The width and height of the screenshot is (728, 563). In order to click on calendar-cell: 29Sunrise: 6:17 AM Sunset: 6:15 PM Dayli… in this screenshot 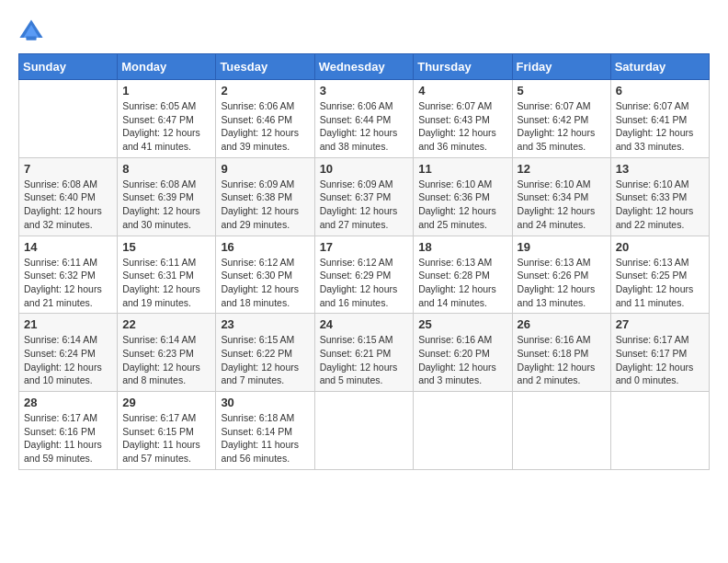, I will do `click(167, 431)`.